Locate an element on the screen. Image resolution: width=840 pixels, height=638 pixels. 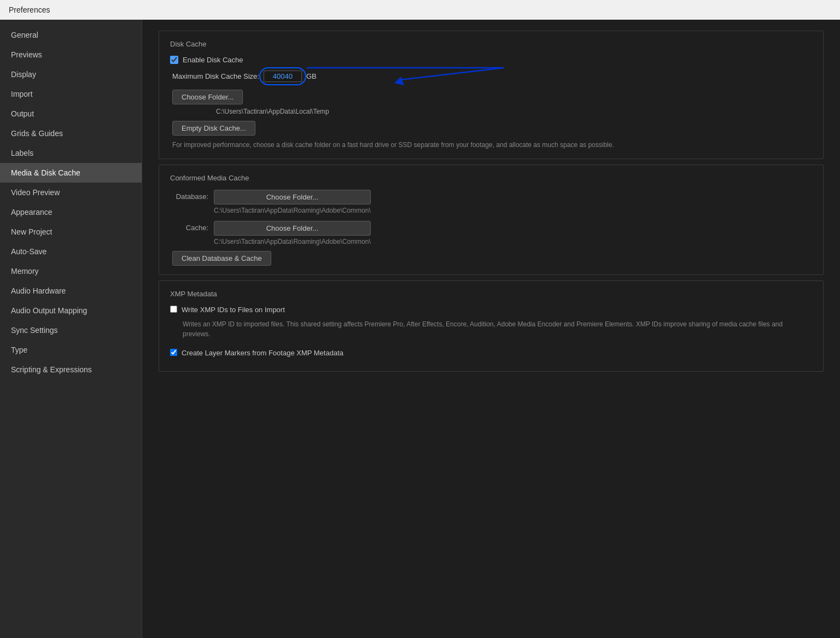
conformed-media-cache-title: Conformed Media Cache is located at coordinates (491, 178).